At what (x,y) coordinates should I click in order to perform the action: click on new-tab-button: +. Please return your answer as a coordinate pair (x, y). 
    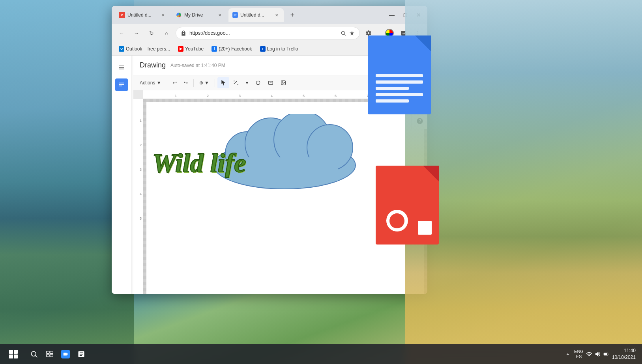
    Looking at the image, I should click on (292, 15).